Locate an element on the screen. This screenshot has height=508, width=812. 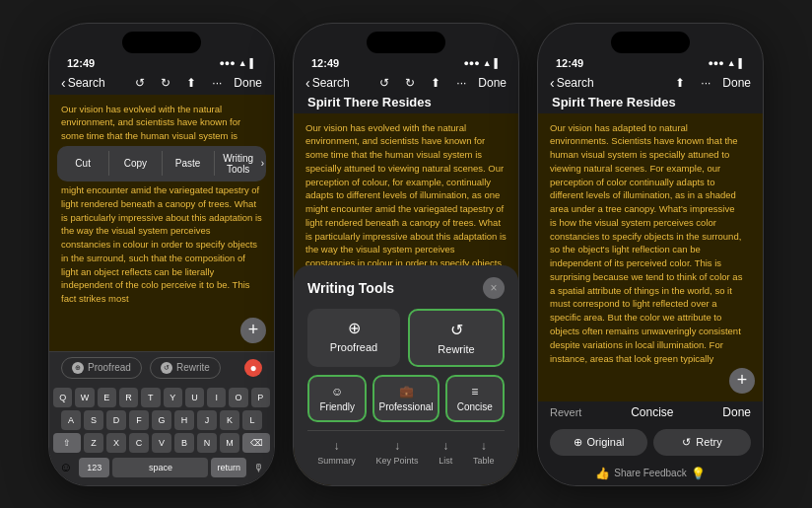
done-button-2: Done is located at coordinates (493, 83).